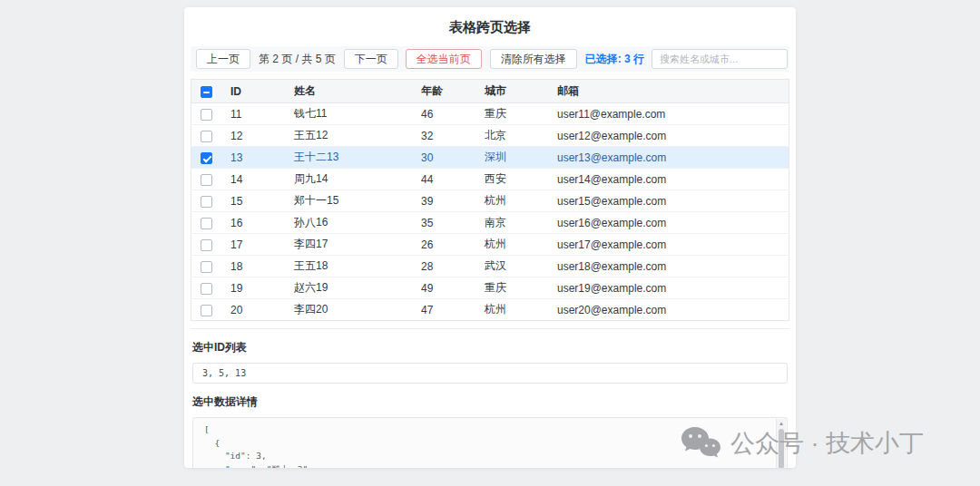  What do you see at coordinates (298, 59) in the screenshot?
I see `pagination-group: 上一页 第 2 页 / 共 5 页 下一页` at bounding box center [298, 59].